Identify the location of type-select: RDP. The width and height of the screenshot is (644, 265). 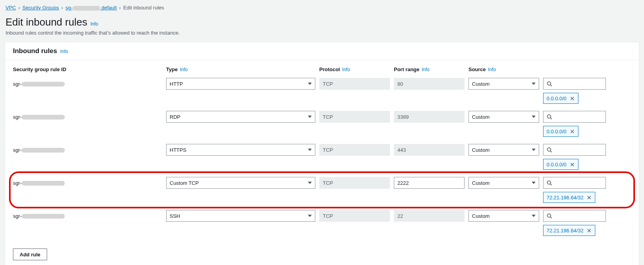
(241, 117).